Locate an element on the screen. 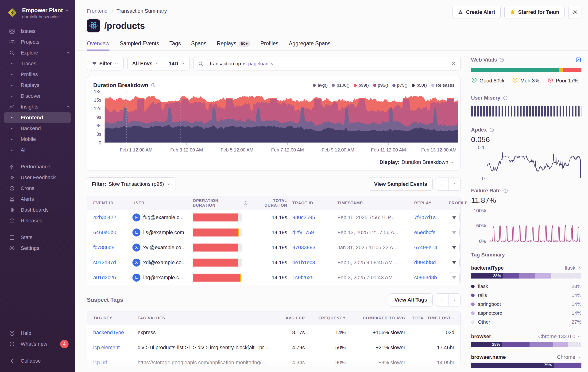 Image resolution: width=588 pixels, height=372 pixels. search-clear-icon is located at coordinates (453, 64).